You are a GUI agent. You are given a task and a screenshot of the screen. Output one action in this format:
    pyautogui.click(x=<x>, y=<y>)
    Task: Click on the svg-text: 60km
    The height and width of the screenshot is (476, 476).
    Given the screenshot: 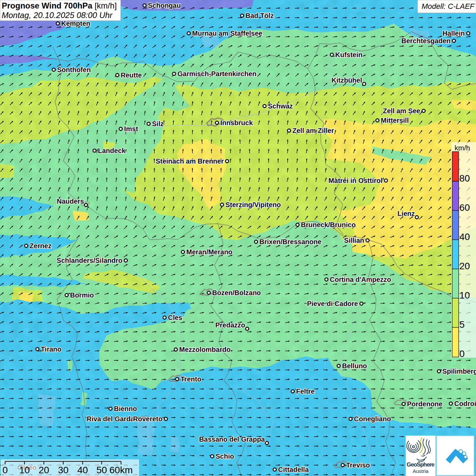 What is the action you would take?
    pyautogui.click(x=121, y=470)
    